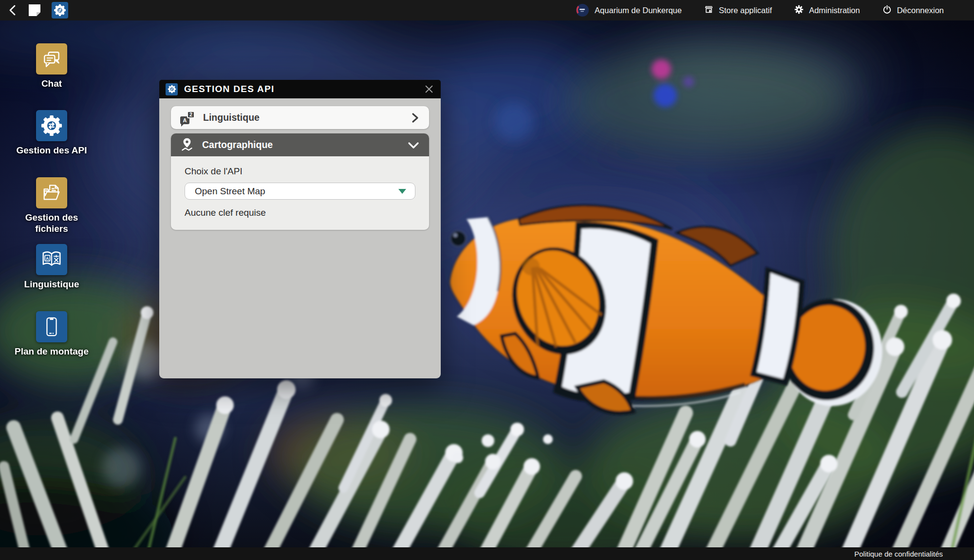 The width and height of the screenshot is (974, 560). I want to click on store-label: Store applicatif, so click(745, 11).